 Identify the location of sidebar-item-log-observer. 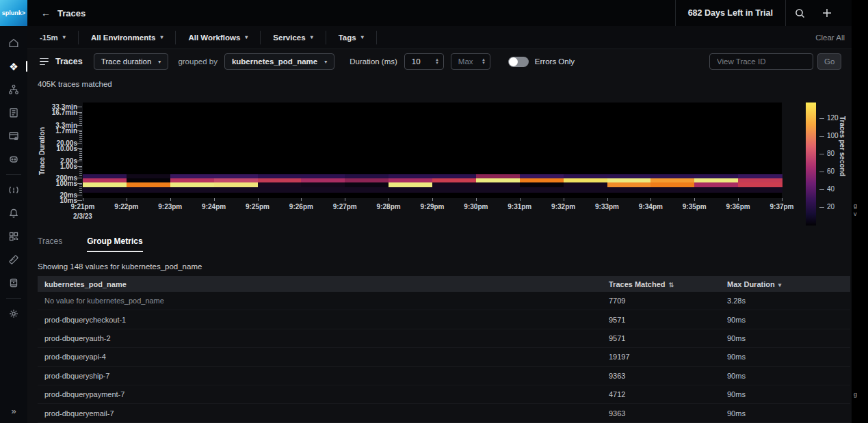
(14, 113).